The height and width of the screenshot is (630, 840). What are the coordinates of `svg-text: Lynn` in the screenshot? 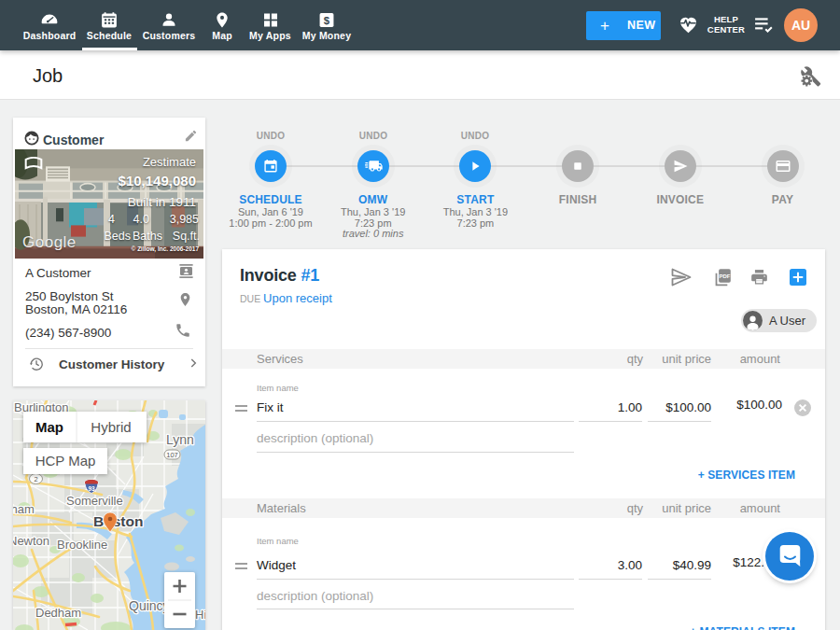 It's located at (180, 440).